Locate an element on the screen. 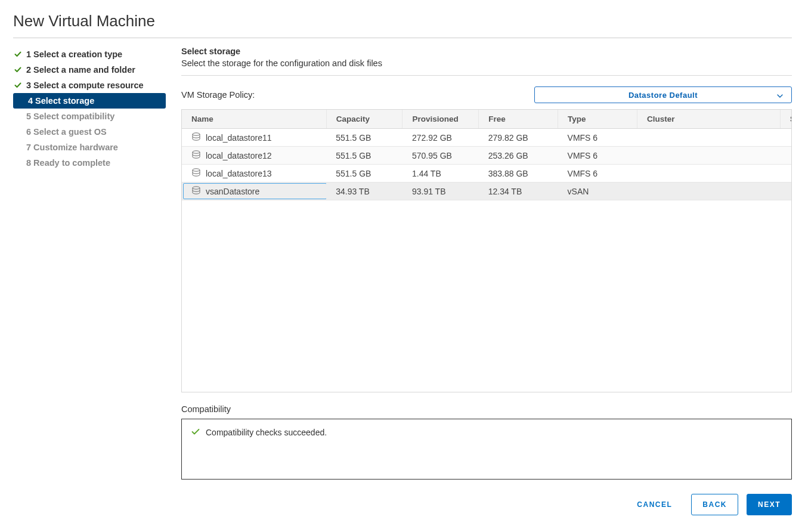  storage-policy-selected: Datastore Default is located at coordinates (663, 95).